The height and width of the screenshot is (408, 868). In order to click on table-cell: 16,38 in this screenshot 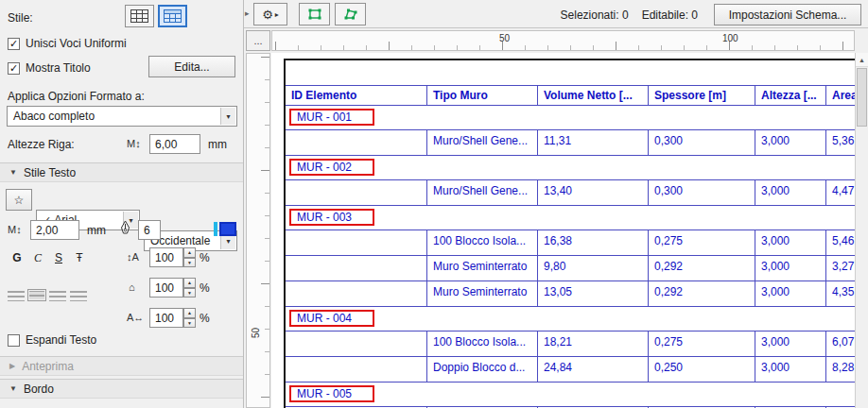, I will do `click(594, 243)`.